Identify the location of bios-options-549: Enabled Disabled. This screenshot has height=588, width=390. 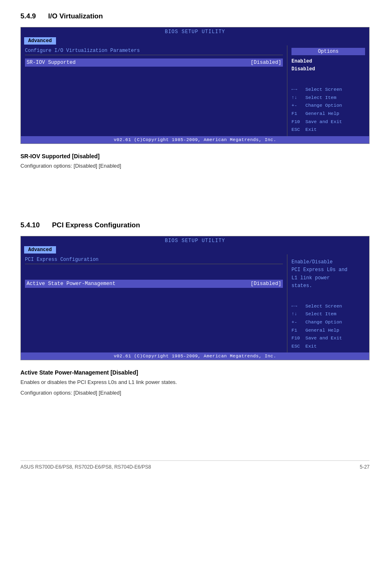
(328, 65).